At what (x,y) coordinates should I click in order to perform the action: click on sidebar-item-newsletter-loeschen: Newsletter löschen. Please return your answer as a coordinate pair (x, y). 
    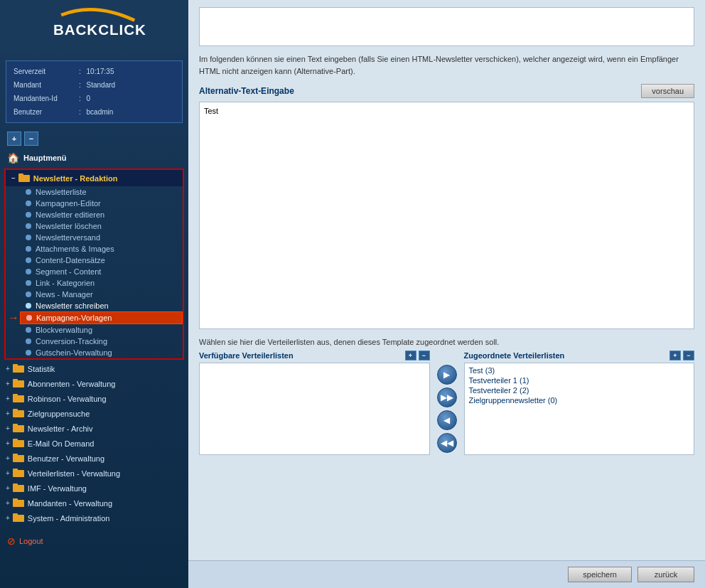
    Looking at the image, I should click on (101, 226).